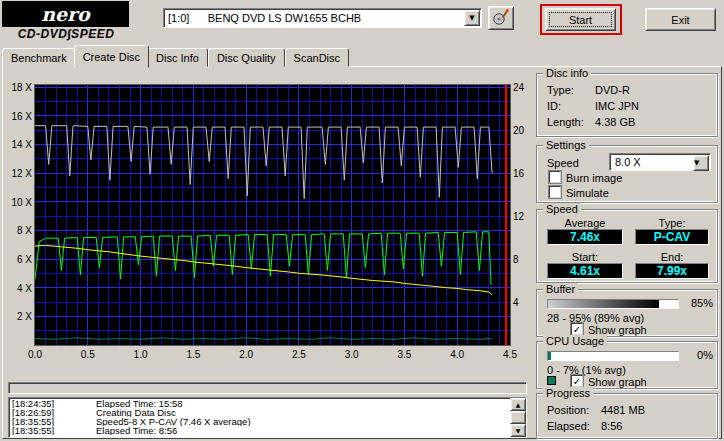  Describe the element at coordinates (299, 354) in the screenshot. I see `axis-tick-label: 2.5` at that location.